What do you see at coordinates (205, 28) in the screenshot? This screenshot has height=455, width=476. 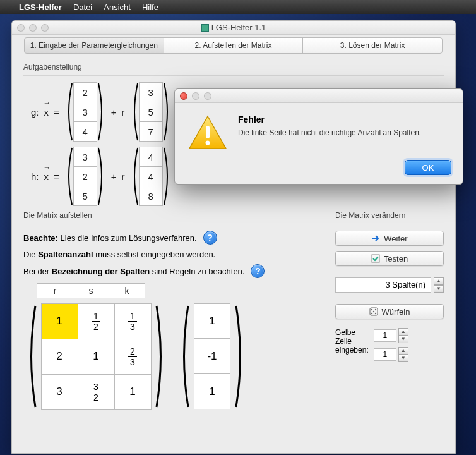 I see `app-icon` at bounding box center [205, 28].